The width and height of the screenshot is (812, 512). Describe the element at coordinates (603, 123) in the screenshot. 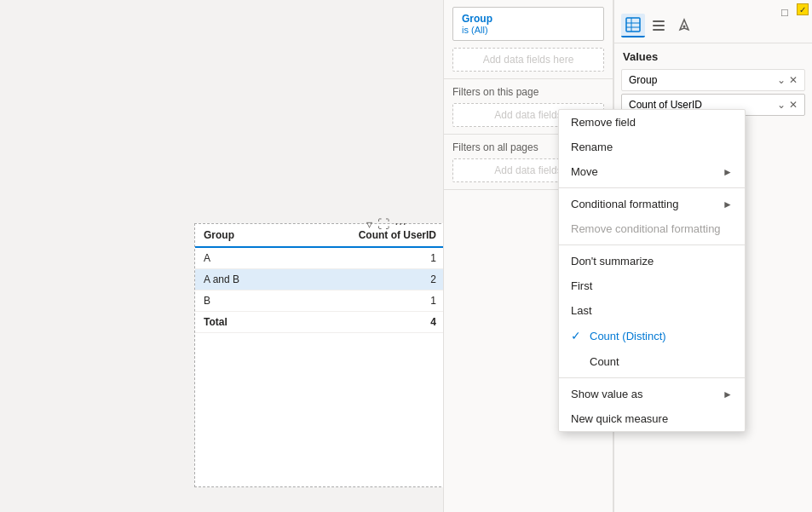

I see `menu-item-label: Remove field` at that location.